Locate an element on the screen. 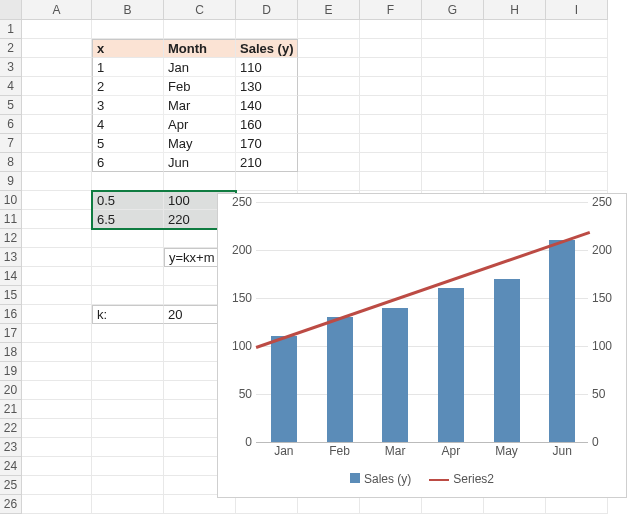 The width and height of the screenshot is (638, 518). cell-D9 is located at coordinates (267, 182).